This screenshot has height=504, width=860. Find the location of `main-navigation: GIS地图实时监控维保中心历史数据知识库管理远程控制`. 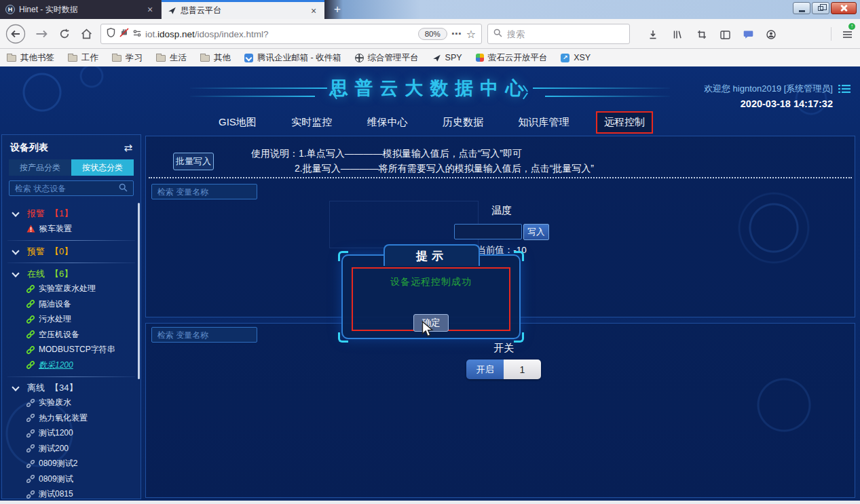

main-navigation: GIS地图实时监控维保中心历史数据知识库管理远程控制 is located at coordinates (432, 122).